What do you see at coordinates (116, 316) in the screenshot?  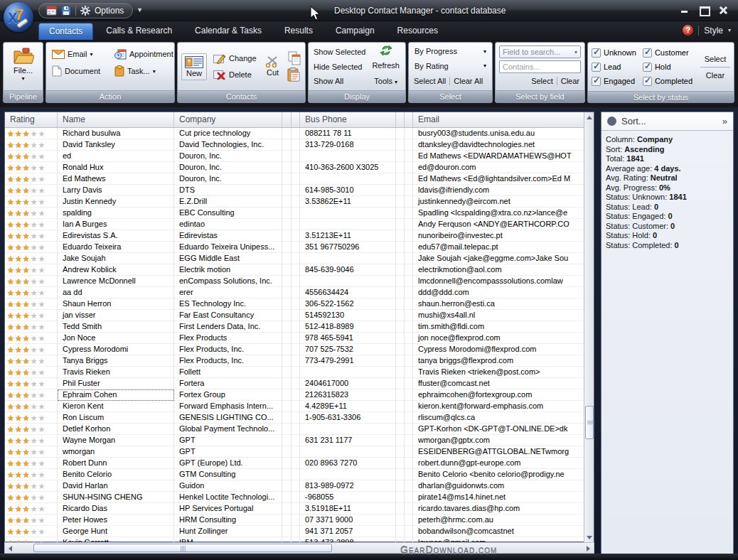 I see `name-cell: jan visser` at bounding box center [116, 316].